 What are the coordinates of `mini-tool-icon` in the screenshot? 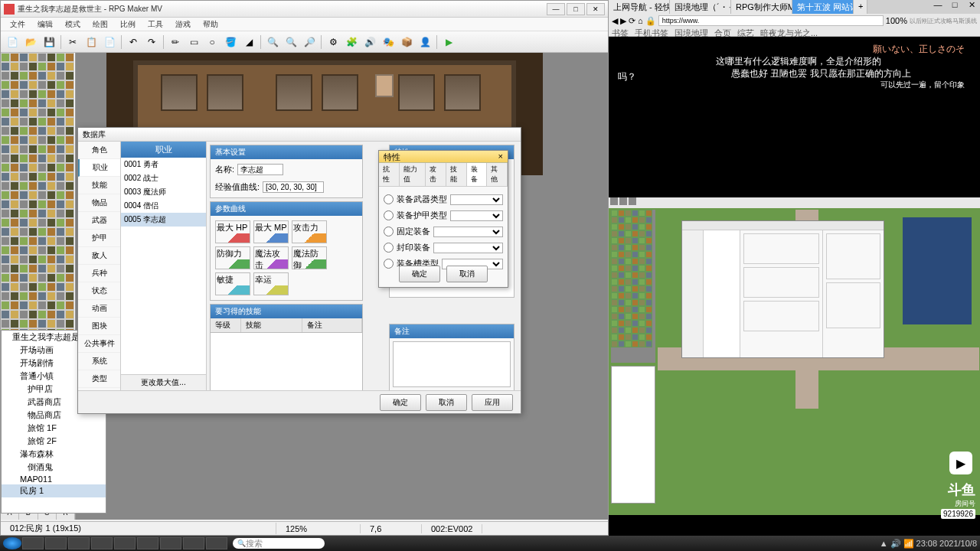 It's located at (623, 201).